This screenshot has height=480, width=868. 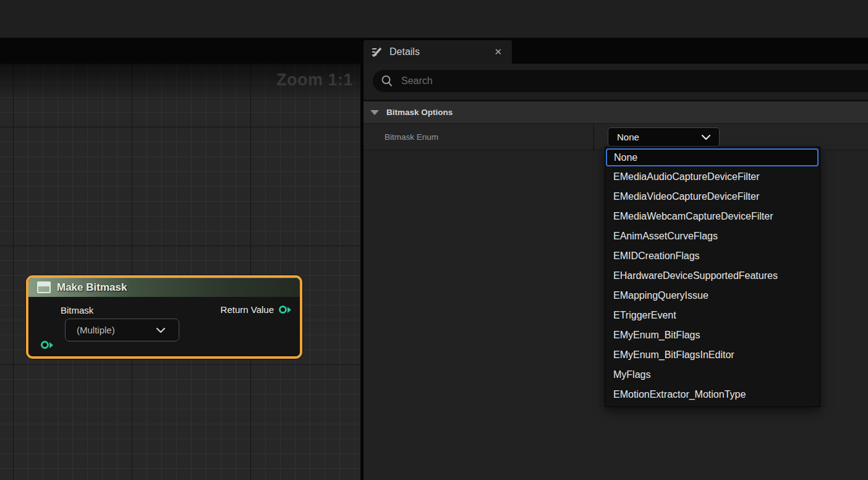 I want to click on node-title: Make Bitmask, so click(x=91, y=288).